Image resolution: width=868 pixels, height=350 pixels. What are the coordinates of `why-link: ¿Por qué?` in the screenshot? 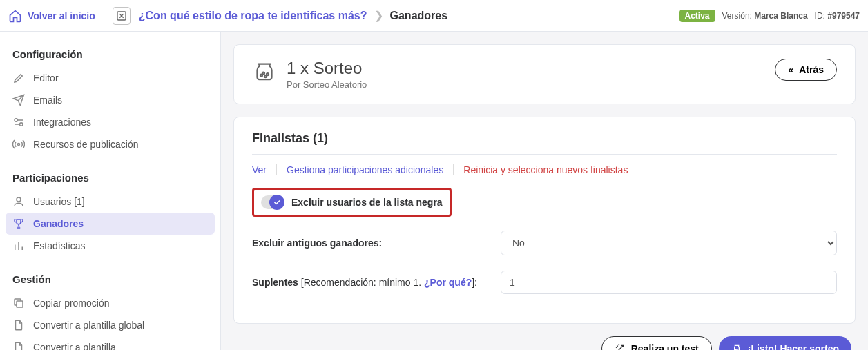 It's located at (447, 282).